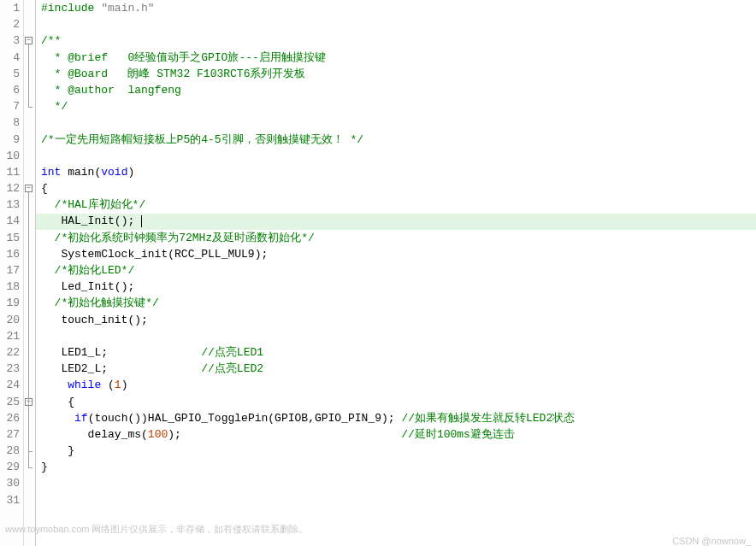  I want to click on line-number: 6, so click(10, 91).